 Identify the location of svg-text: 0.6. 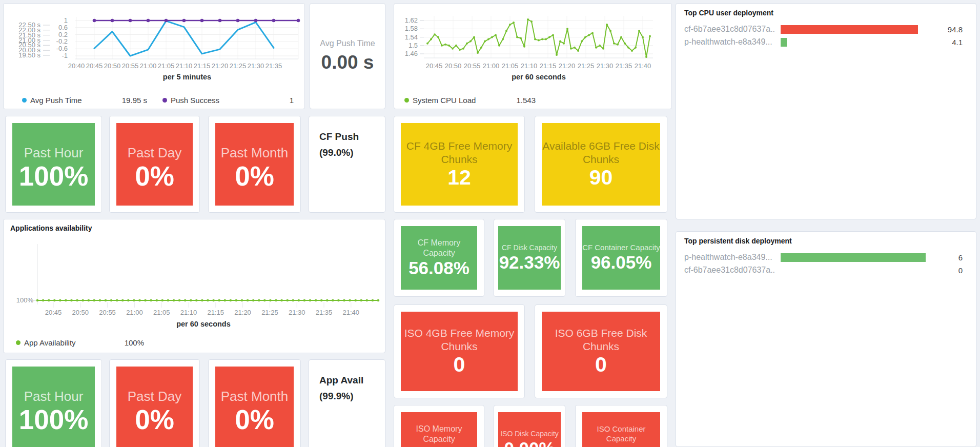
(63, 28).